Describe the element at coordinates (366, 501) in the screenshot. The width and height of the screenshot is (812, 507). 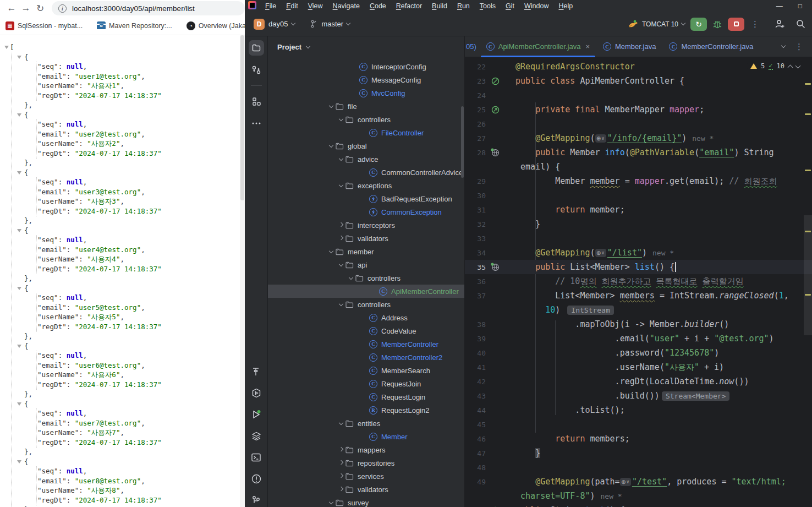
I see `tree-item: survey` at that location.